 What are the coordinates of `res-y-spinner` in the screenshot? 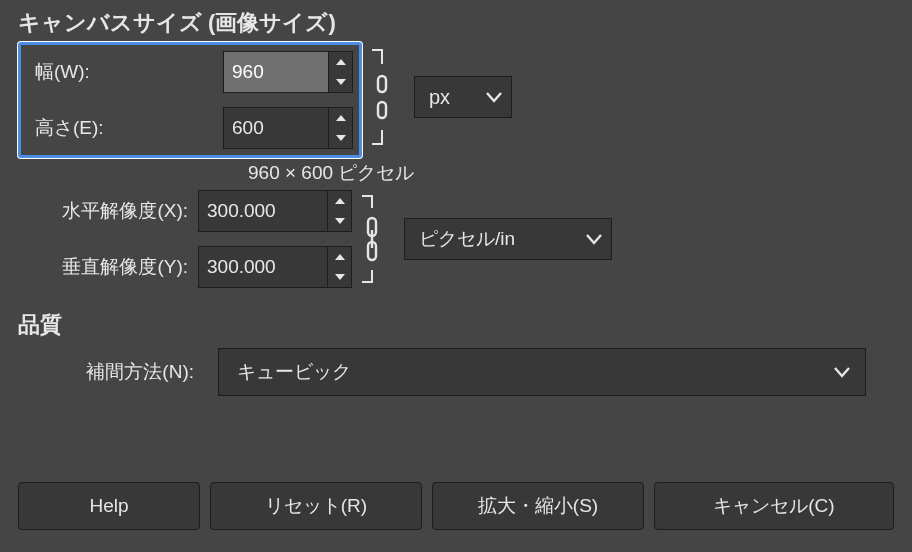 It's located at (275, 267).